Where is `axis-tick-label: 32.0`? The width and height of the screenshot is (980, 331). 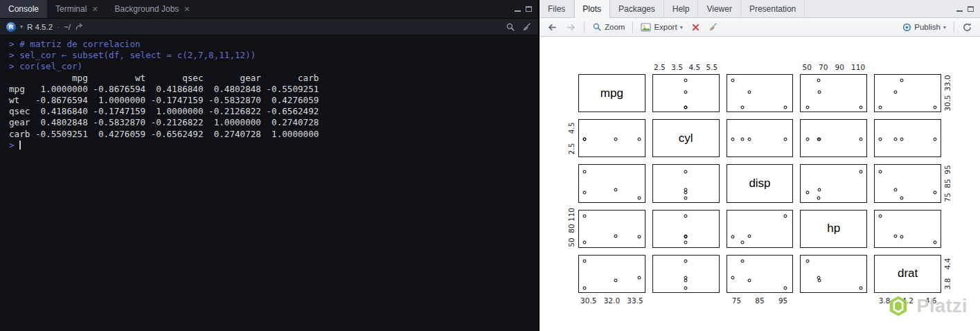 axis-tick-label: 32.0 is located at coordinates (612, 301).